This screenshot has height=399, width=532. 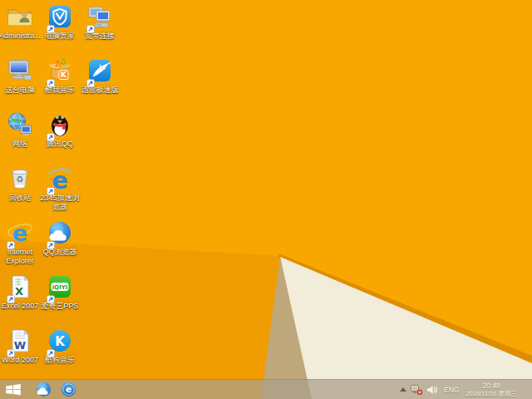 What do you see at coordinates (416, 390) in the screenshot?
I see `network-status-button` at bounding box center [416, 390].